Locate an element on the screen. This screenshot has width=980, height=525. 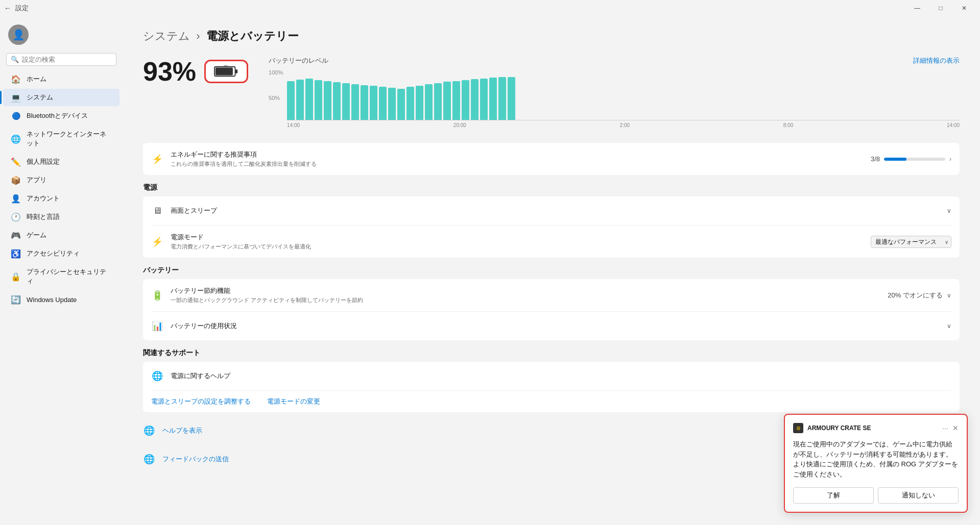
battery-percentage-value: 93% is located at coordinates (170, 71).